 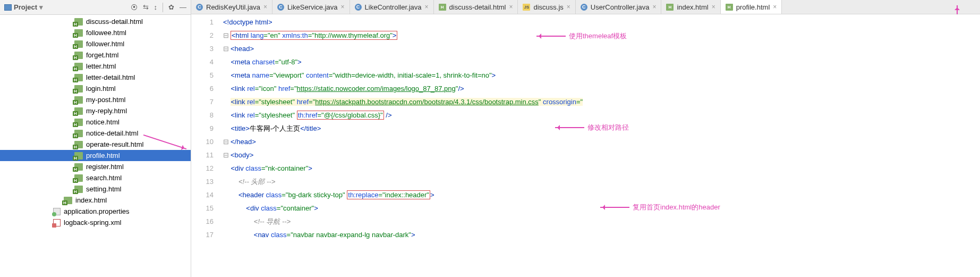 What do you see at coordinates (96, 222) in the screenshot?
I see `tree-item: logback-spring.xml` at bounding box center [96, 222].